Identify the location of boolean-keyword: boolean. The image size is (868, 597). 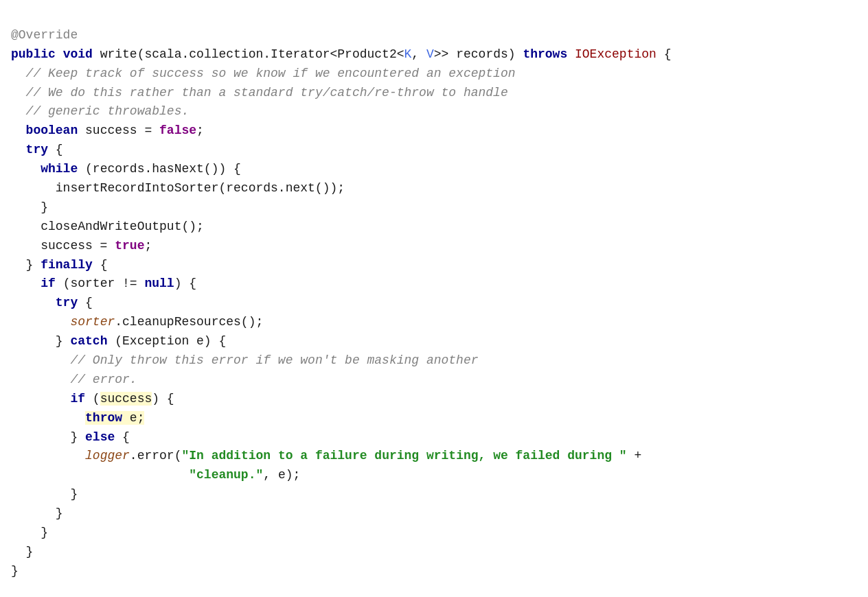
(52, 130).